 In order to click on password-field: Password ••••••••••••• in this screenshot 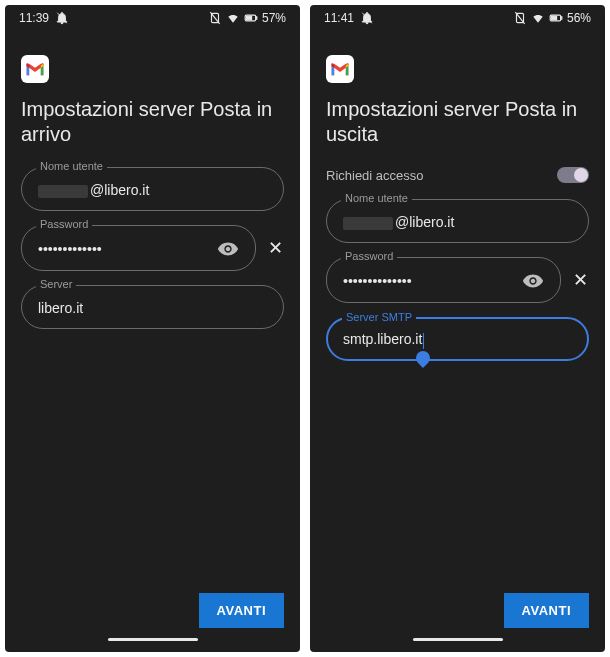, I will do `click(138, 248)`.